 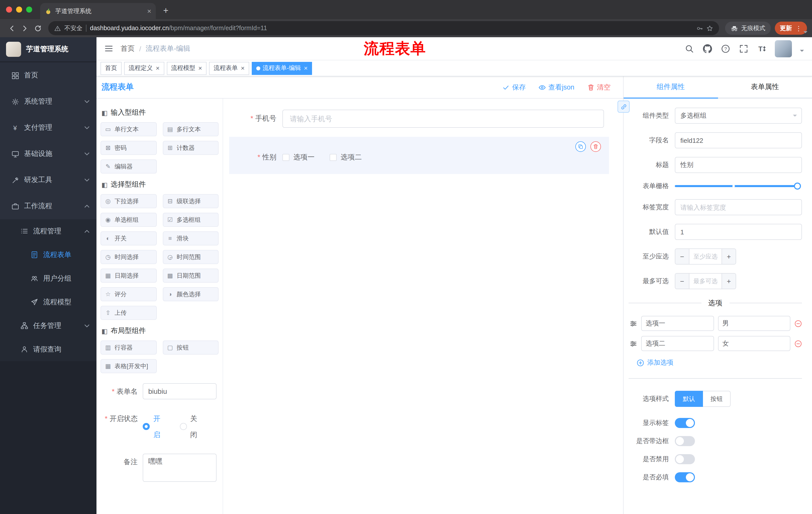 What do you see at coordinates (799, 28) in the screenshot?
I see `browser-menu-icon: ⋮` at bounding box center [799, 28].